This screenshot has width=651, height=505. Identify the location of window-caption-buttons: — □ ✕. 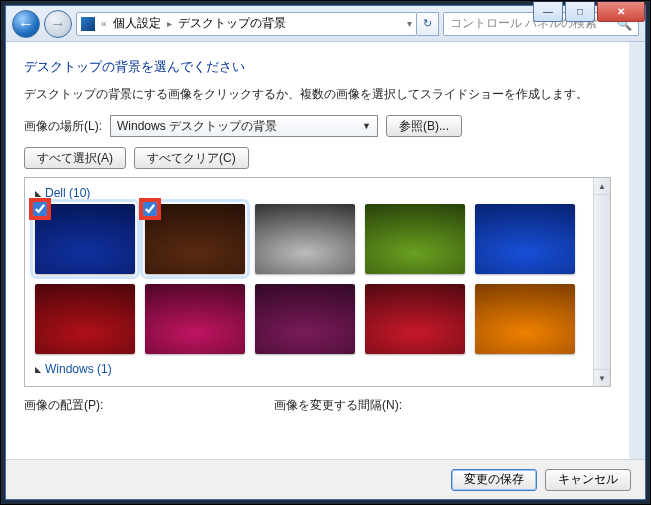
(589, 12).